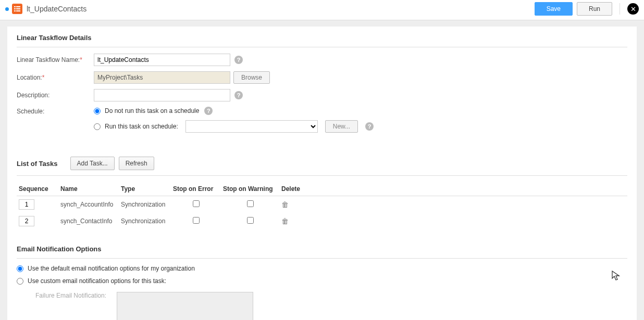 The image size is (644, 320). I want to click on failure-email-row: Failure Email Notification:, so click(322, 306).